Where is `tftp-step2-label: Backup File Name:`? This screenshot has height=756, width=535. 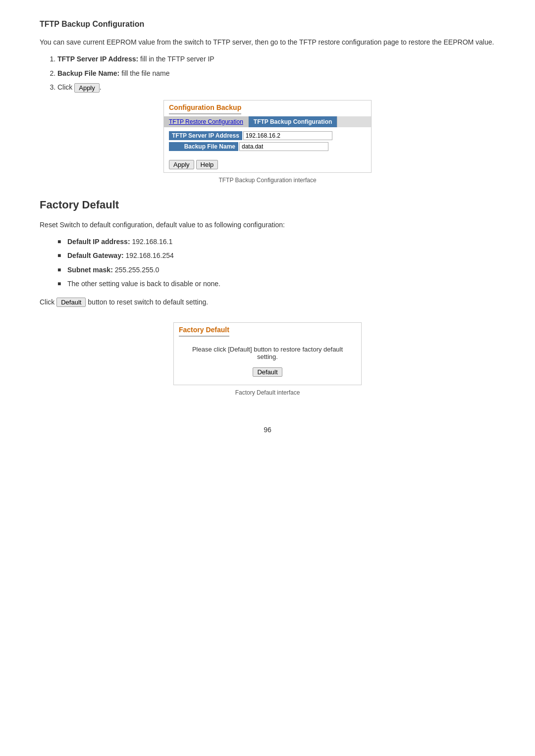 tftp-step2-label: Backup File Name: is located at coordinates (88, 73).